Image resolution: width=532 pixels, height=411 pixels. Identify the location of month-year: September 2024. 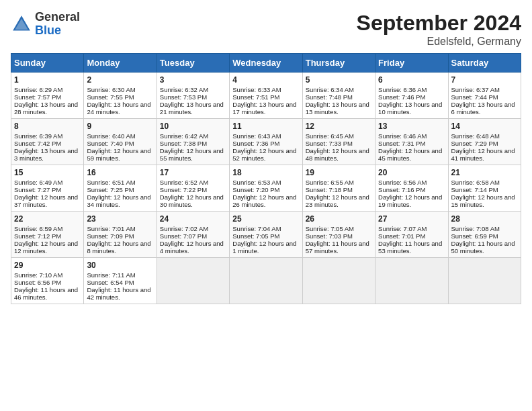
(439, 23).